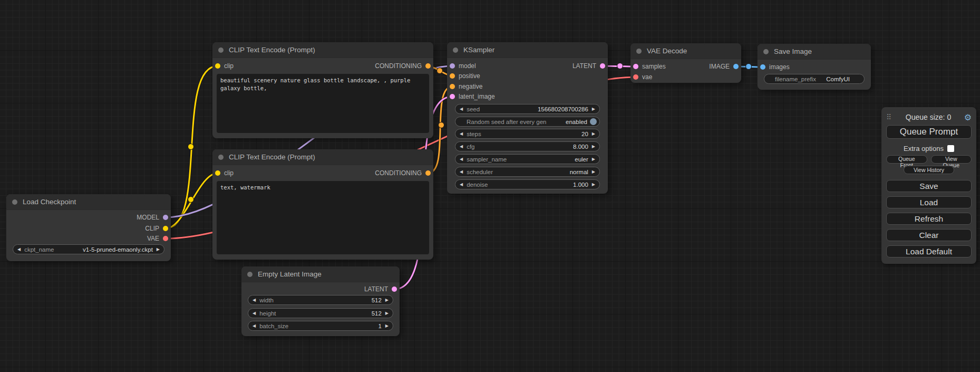 The width and height of the screenshot is (980, 372). I want to click on queue-size-label: Queue size: 0, so click(928, 117).